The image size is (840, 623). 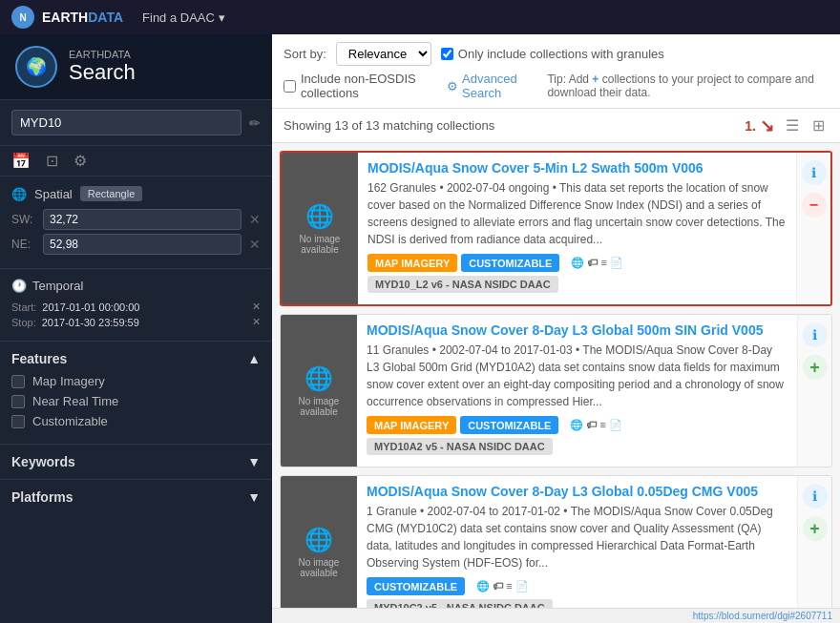 What do you see at coordinates (136, 497) in the screenshot?
I see `platforms-section: Platforms ▼` at bounding box center [136, 497].